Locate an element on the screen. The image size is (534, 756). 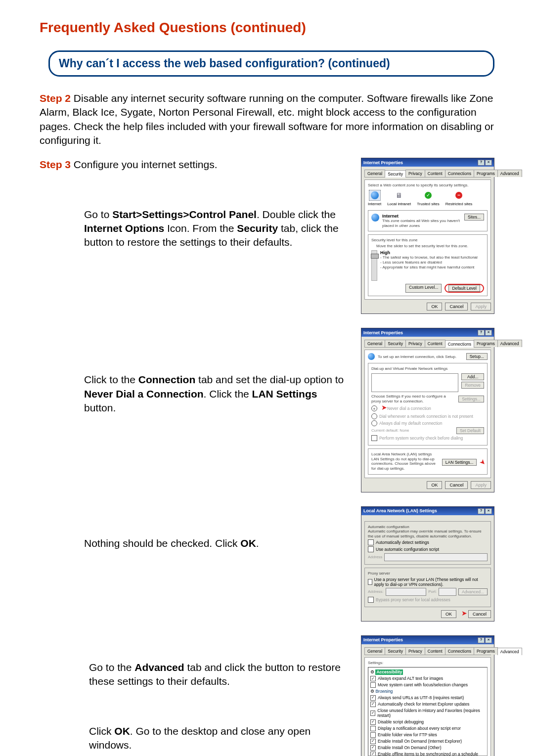
settings-button: Settings... is located at coordinates (471, 399).